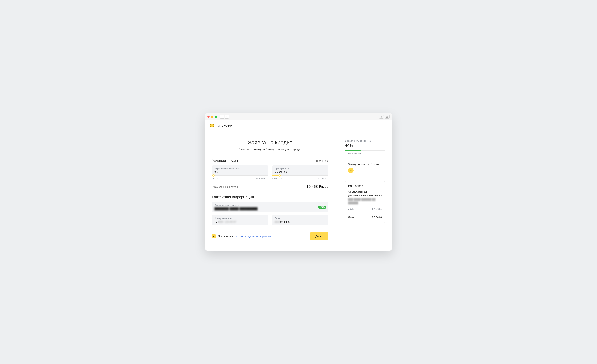 Image resolution: width=597 pixels, height=364 pixels. Describe the element at coordinates (240, 172) in the screenshot. I see `downpayment-value: 0 ₽` at that location.